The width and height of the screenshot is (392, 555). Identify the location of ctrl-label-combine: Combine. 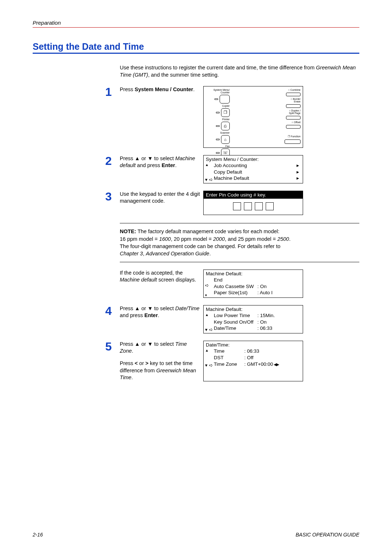
(294, 90).